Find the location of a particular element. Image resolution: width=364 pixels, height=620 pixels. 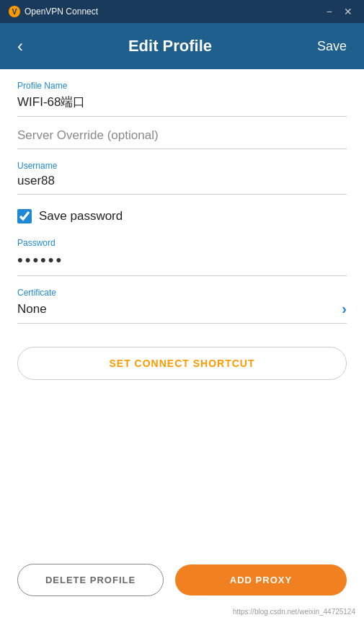

back-button: ‹ is located at coordinates (20, 46).